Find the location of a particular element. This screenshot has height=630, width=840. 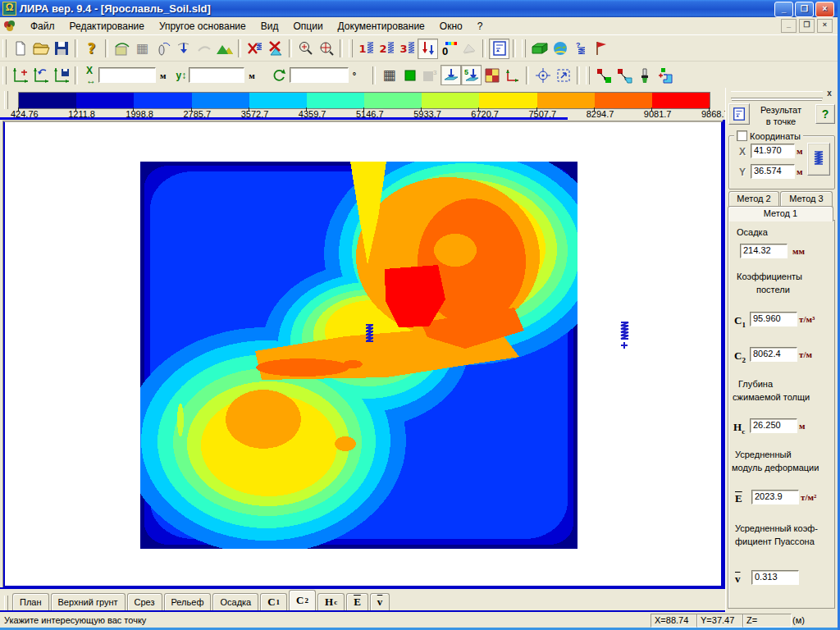

delete-spring-icon is located at coordinates (254, 49).